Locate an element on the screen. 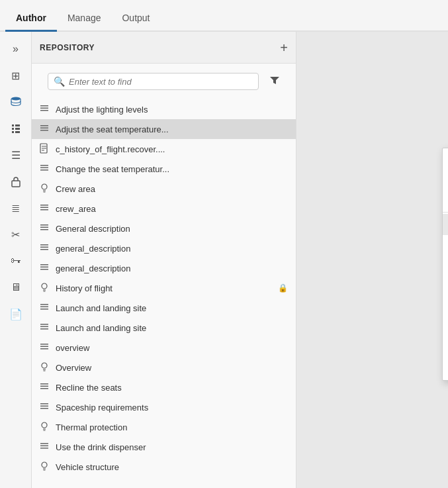 The height and width of the screenshot is (488, 448). search-icon: 🔍 is located at coordinates (60, 81).